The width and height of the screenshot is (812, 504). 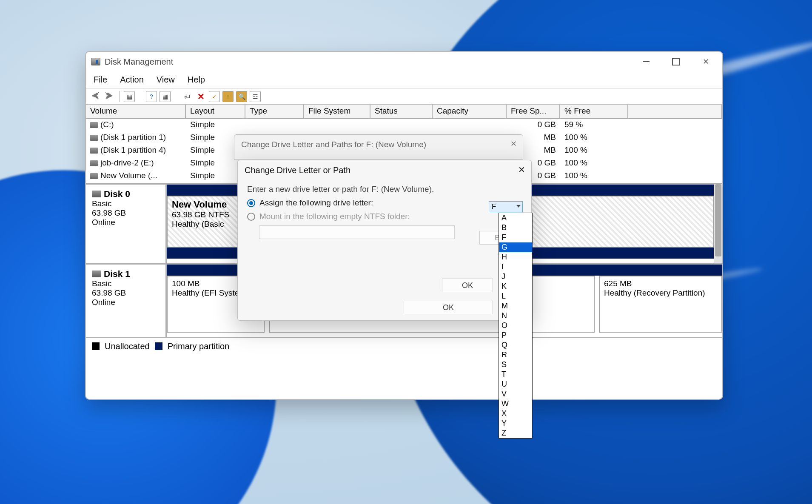 What do you see at coordinates (201, 97) in the screenshot?
I see `toolbar-delete-icon: ✕` at bounding box center [201, 97].